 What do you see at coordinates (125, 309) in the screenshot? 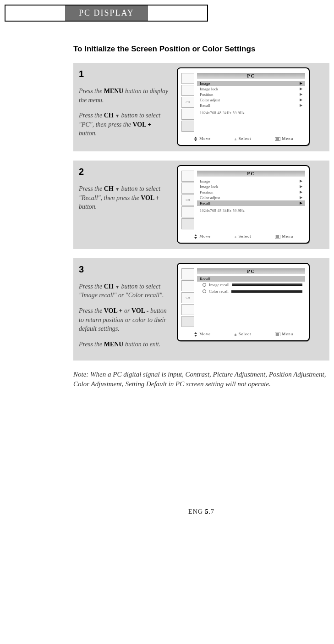
I see `step-text: 3Press the CH button to select "Image re…` at bounding box center [125, 309].